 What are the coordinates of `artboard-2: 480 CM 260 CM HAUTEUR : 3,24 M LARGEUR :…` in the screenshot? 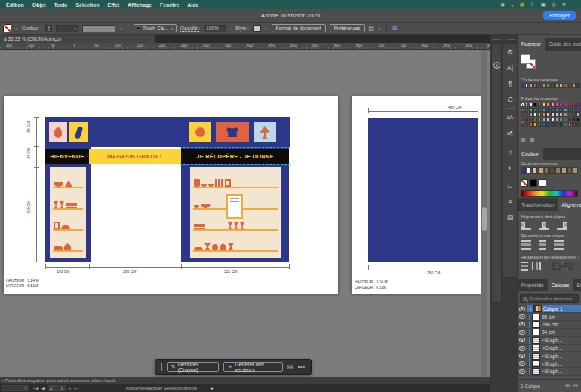 It's located at (417, 195).